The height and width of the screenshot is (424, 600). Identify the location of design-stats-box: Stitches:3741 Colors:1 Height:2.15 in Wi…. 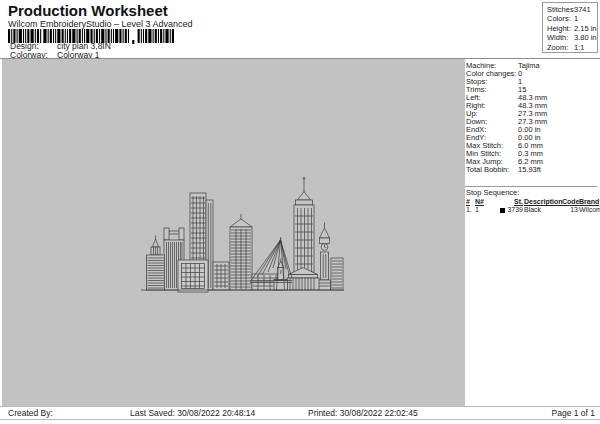
(570, 28).